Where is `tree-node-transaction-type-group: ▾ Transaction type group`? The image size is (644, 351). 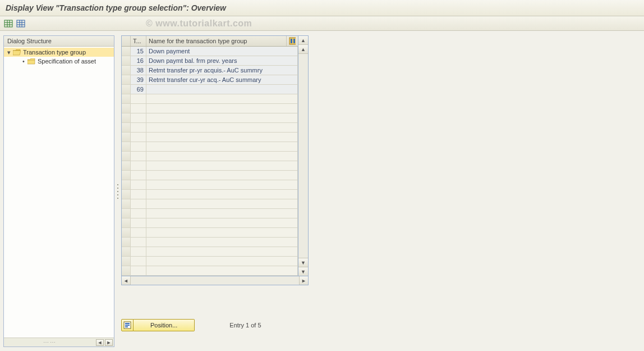 tree-node-transaction-type-group: ▾ Transaction type group is located at coordinates (59, 52).